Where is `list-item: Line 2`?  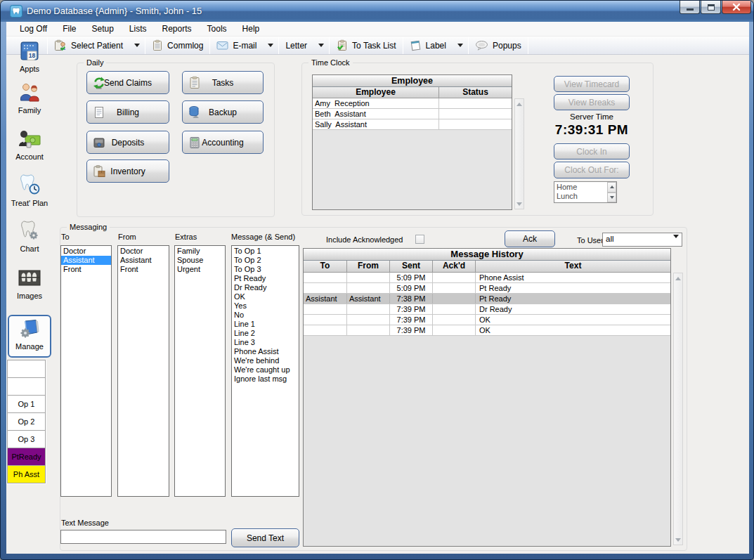 list-item: Line 2 is located at coordinates (266, 333).